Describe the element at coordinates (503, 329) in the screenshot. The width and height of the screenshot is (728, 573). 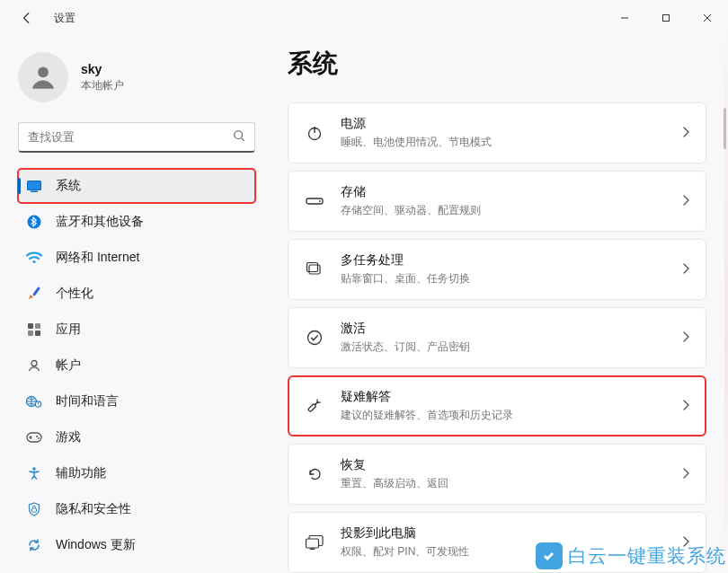
I see `card-title: 激活` at that location.